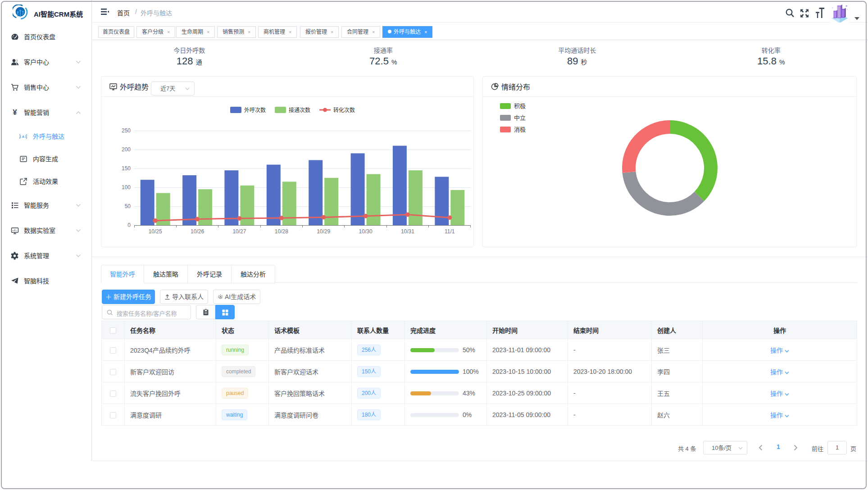 Image resolution: width=868 pixels, height=490 pixels. What do you see at coordinates (300, 110) in the screenshot?
I see `svg-text: 接通次数` at bounding box center [300, 110].